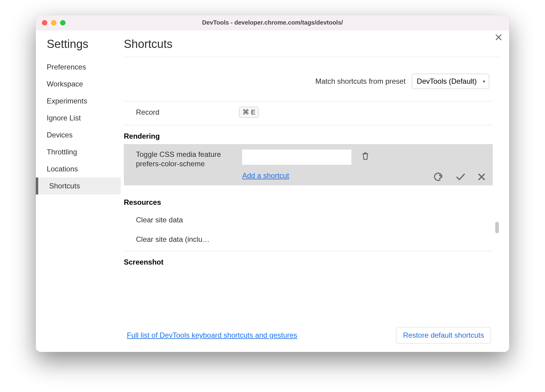  Describe the element at coordinates (54, 23) in the screenshot. I see `minimize-window-button` at that location.